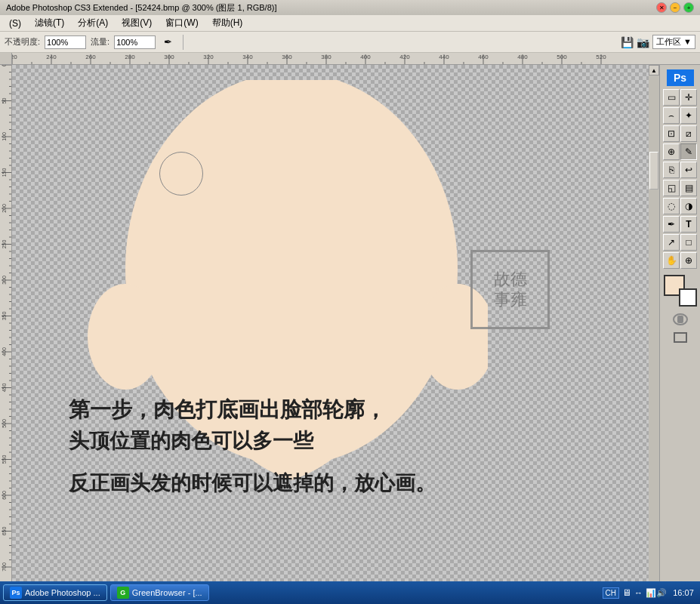 The height and width of the screenshot is (604, 700). I want to click on horizontal-ruler, so click(356, 59).